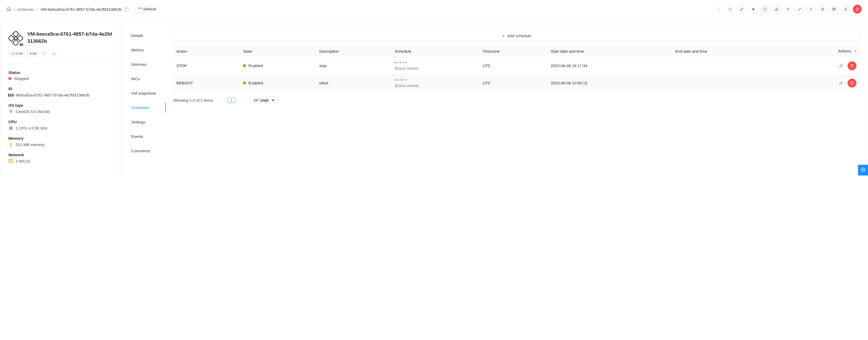 This screenshot has width=868, height=340. What do you see at coordinates (60, 73) in the screenshot?
I see `status-label: Status` at bounding box center [60, 73].